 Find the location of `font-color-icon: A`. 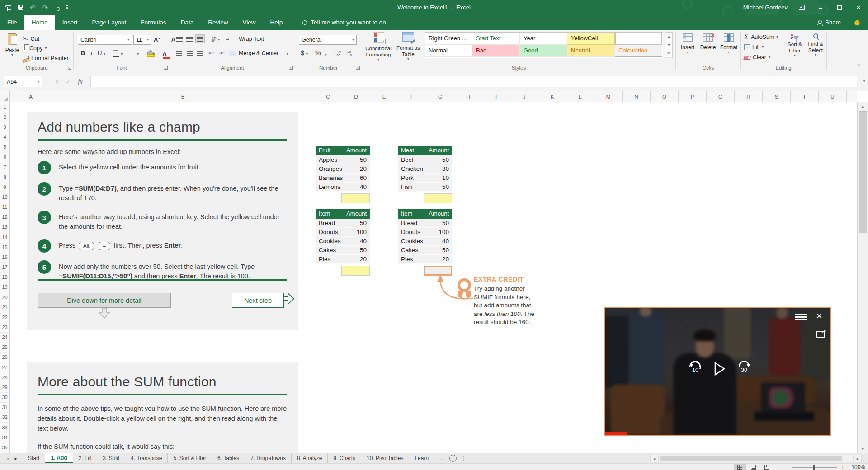

font-color-icon: A is located at coordinates (165, 54).